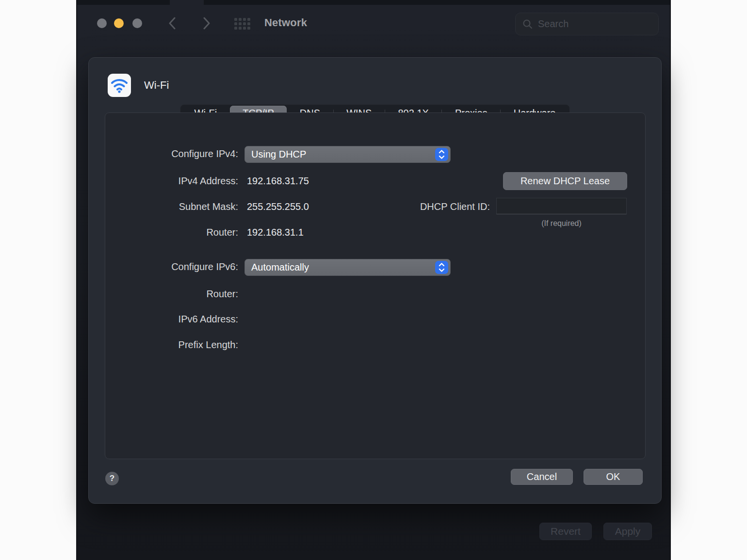 The height and width of the screenshot is (560, 747). What do you see at coordinates (137, 23) in the screenshot?
I see `zoom-button` at bounding box center [137, 23].